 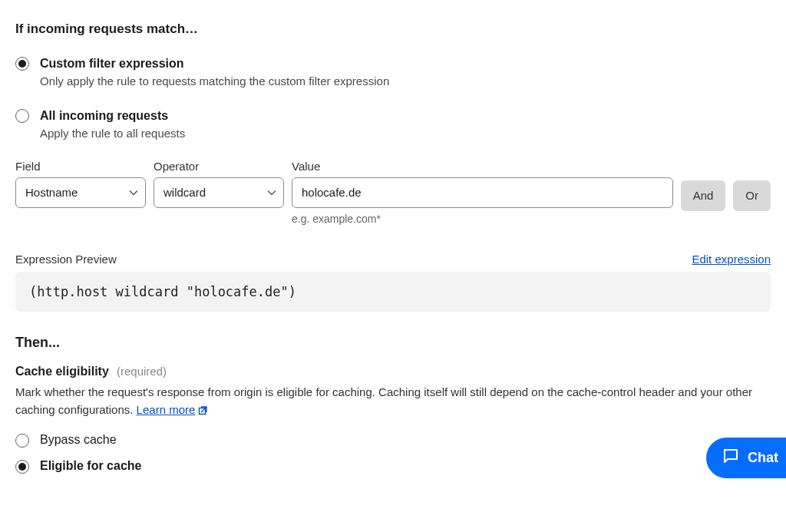 What do you see at coordinates (219, 193) in the screenshot?
I see `operator-select: wildcard` at bounding box center [219, 193].